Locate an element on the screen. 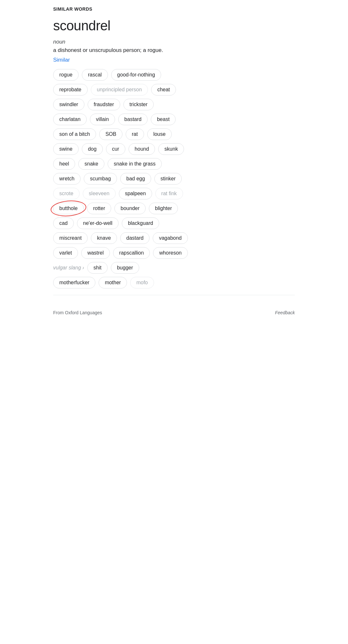  footer: From Oxford Languages Feedback is located at coordinates (174, 311).